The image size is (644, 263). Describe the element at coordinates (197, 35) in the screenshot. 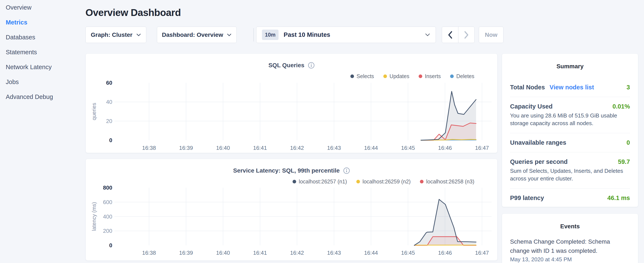

I see `dashboard-dropdown: Dashboard: Overview` at that location.